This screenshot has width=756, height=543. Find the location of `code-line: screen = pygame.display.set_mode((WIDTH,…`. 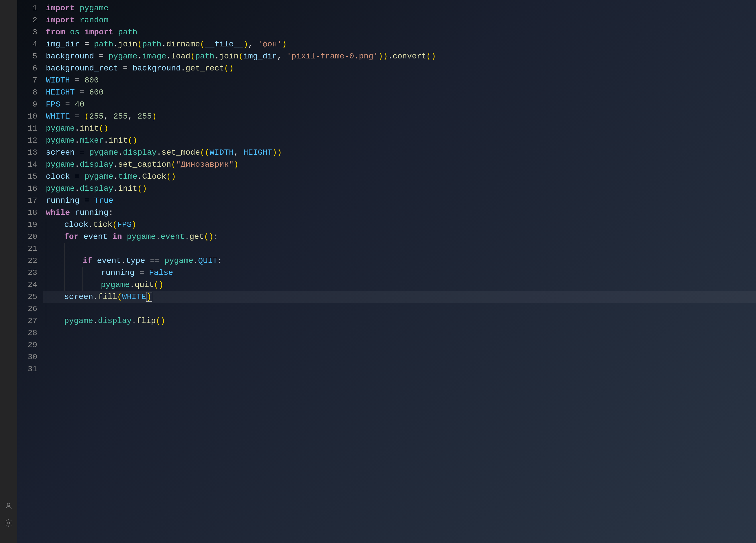

code-line: screen = pygame.display.set_mode((WIDTH,… is located at coordinates (399, 153).